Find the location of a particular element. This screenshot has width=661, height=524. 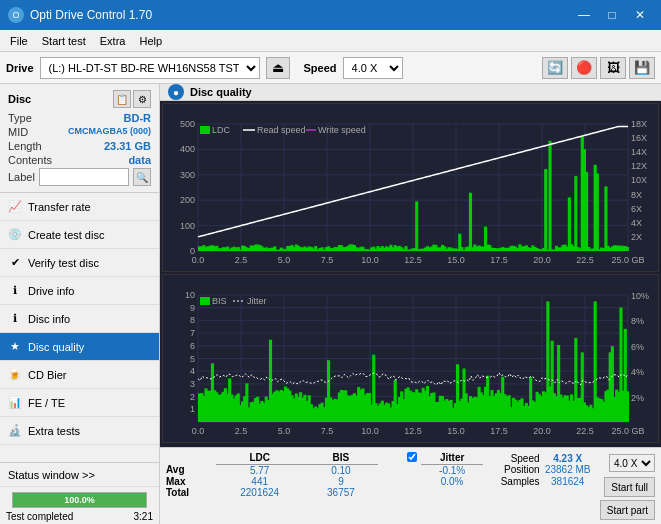

drive-info-icon: ℹ is located at coordinates (15, 291).